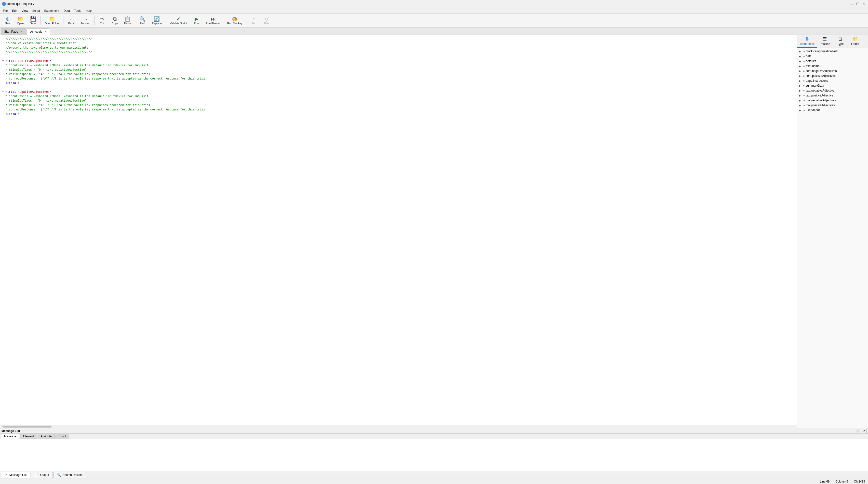  Describe the element at coordinates (3, 61) in the screenshot. I see `collapse-btn-5: −` at that location.